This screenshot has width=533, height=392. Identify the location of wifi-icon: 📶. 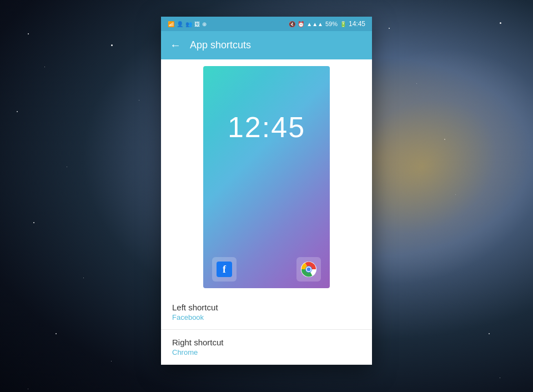
(171, 24).